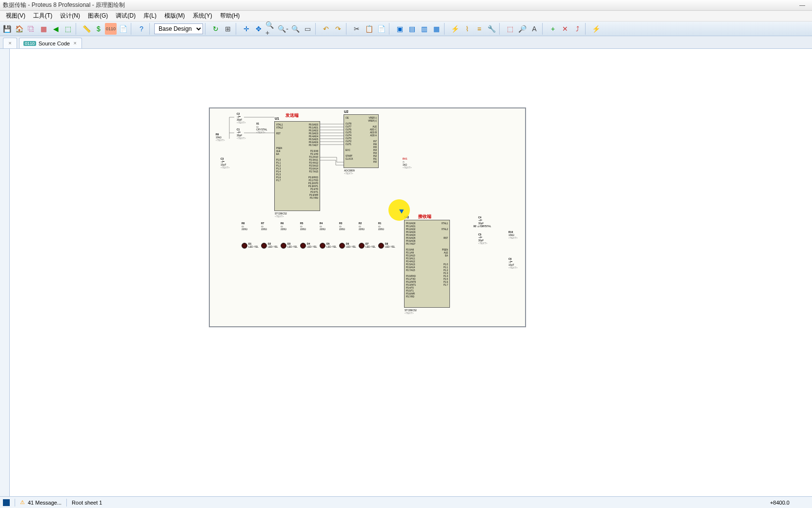 This screenshot has height=508, width=812. What do you see at coordinates (246, 29) in the screenshot?
I see `origin-icon: ✛` at bounding box center [246, 29].